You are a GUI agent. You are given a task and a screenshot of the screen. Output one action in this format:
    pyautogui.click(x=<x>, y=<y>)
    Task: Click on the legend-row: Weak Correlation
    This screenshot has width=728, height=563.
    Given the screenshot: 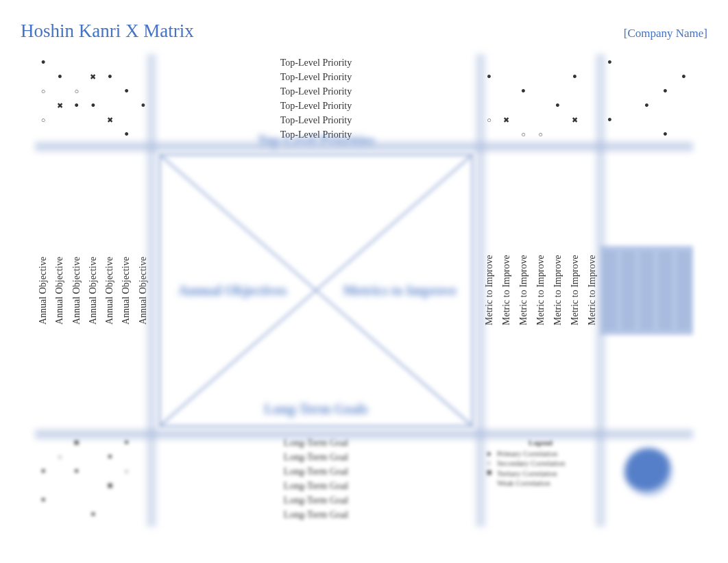 What is the action you would take?
    pyautogui.click(x=540, y=483)
    